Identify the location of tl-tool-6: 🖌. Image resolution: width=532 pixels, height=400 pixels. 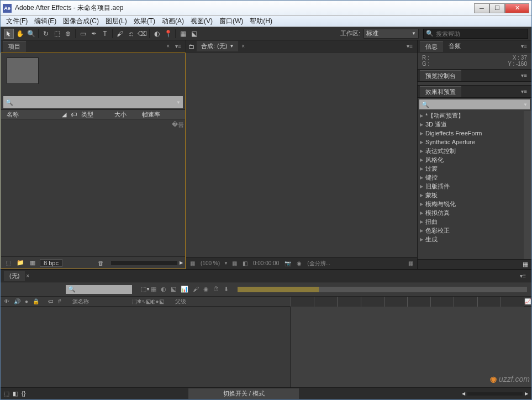
(196, 290).